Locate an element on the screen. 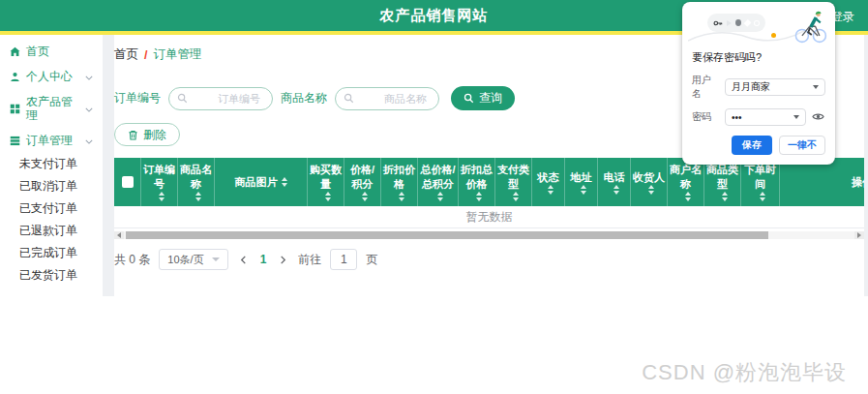 The image size is (868, 394). sidebar-item-products: 农产品管理 is located at coordinates (51, 108).